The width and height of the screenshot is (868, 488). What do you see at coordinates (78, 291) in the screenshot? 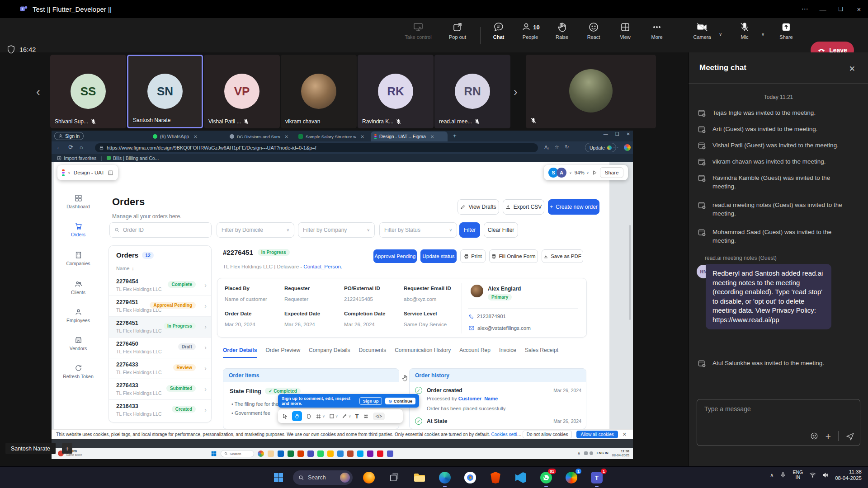
I see `sidebar-item-clients: Clients` at bounding box center [78, 291].